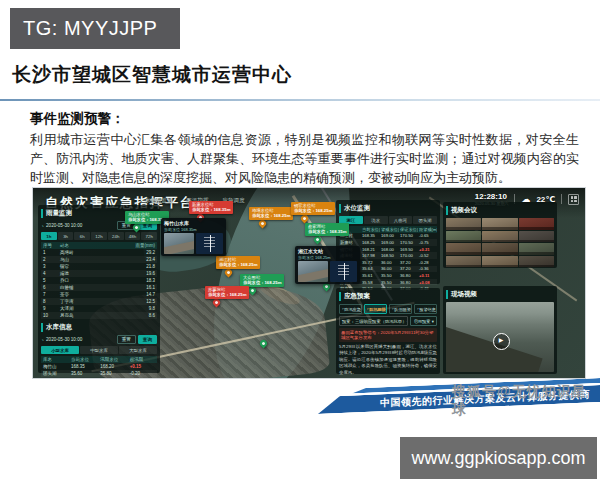 Image resolution: width=600 pixels, height=480 pixels. I want to click on cell: -0.28, so click(428, 262).